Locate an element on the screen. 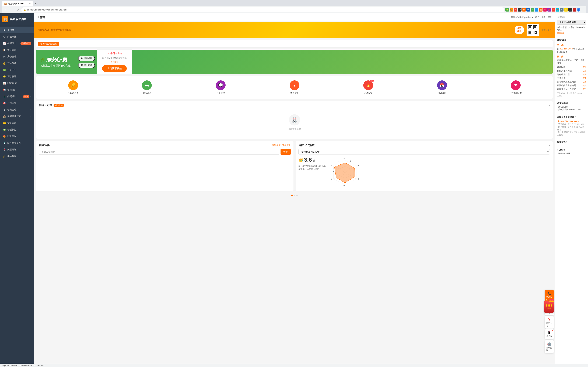 The image size is (588, 367). meijiu-mall-icon: 🍷 is located at coordinates (4, 150).